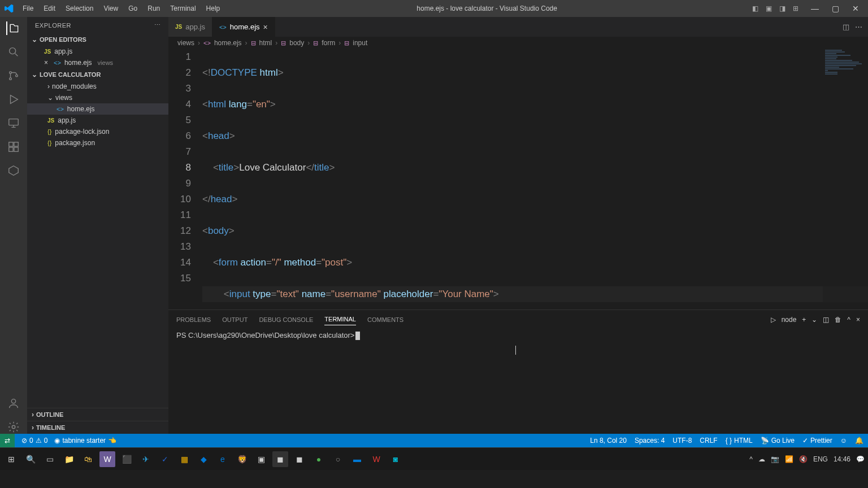 Image resolution: width=868 pixels, height=488 pixels. I want to click on panel-tab-terminal: TERMINAL, so click(340, 320).